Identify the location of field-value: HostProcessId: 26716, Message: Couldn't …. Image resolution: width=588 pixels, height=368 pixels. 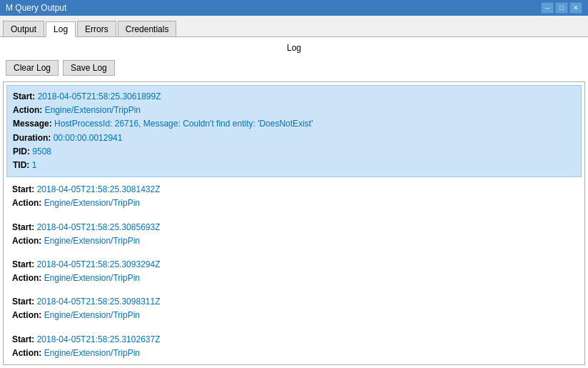
(183, 124).